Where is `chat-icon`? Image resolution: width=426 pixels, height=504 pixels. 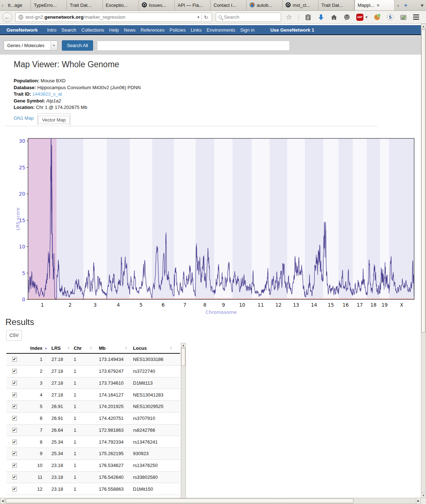
chat-icon is located at coordinates (347, 17).